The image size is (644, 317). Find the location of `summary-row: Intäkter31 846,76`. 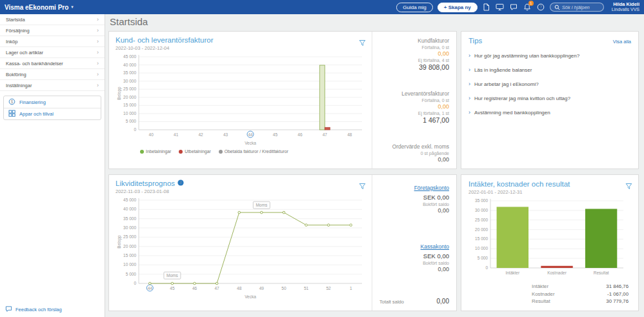

summary-row: Intäkter31 846,76 is located at coordinates (580, 287).